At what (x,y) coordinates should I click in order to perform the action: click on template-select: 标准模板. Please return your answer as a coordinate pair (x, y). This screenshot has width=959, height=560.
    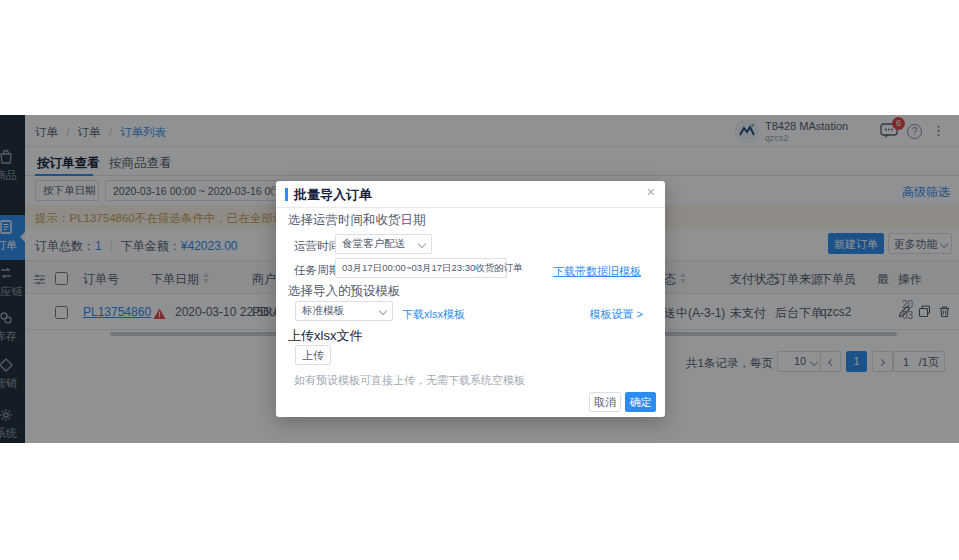
    Looking at the image, I should click on (344, 311).